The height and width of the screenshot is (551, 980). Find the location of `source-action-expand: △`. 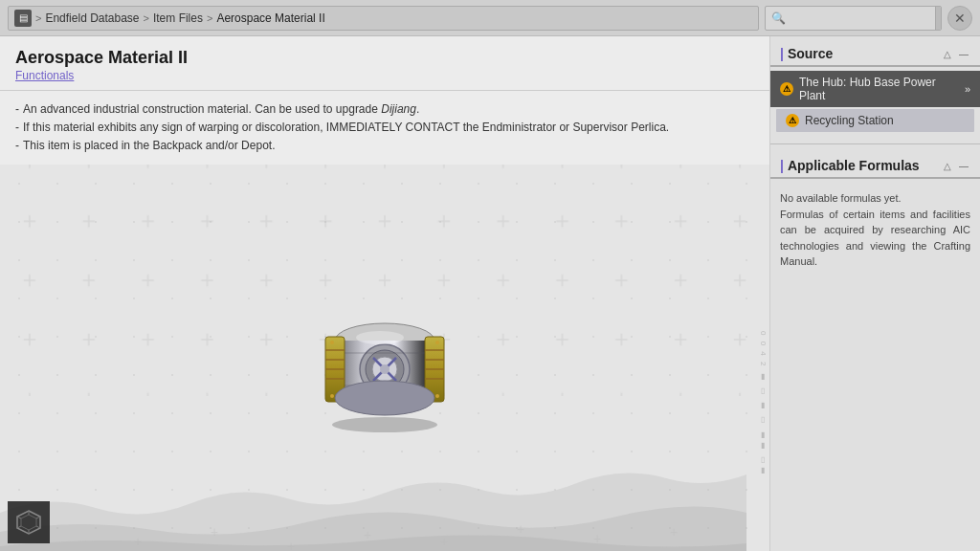

source-action-expand: △ is located at coordinates (947, 54).